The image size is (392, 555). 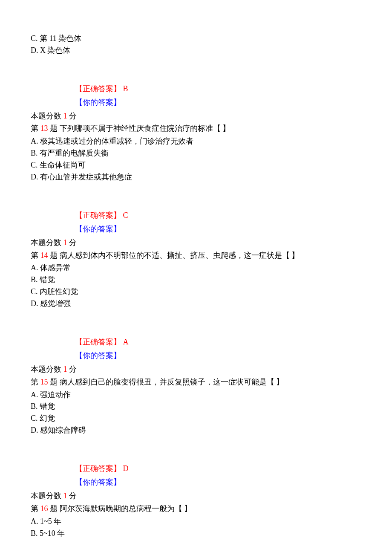 What do you see at coordinates (196, 177) in the screenshot?
I see `option: D. 有心血管并发症或其他急症` at bounding box center [196, 177].